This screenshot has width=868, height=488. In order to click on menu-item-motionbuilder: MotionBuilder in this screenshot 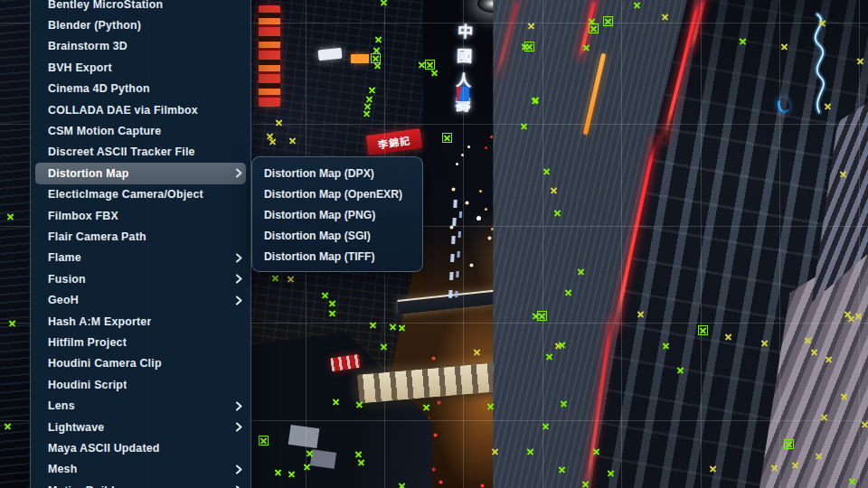, I will do `click(141, 484)`.